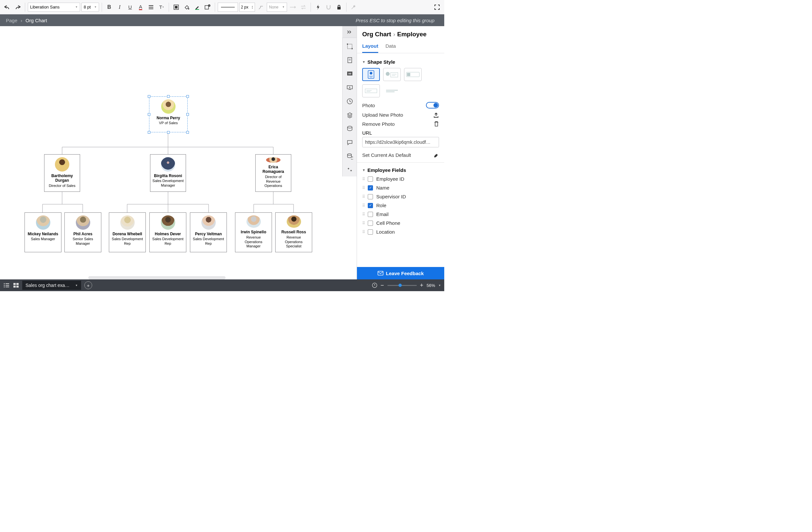 This screenshot has width=812, height=532. I want to click on shape-style-card-vertical, so click(371, 74).